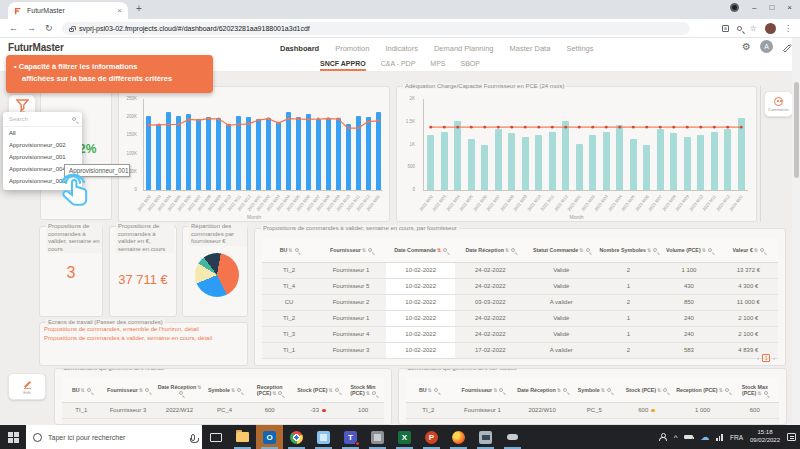  I want to click on people-icon, so click(663, 437).